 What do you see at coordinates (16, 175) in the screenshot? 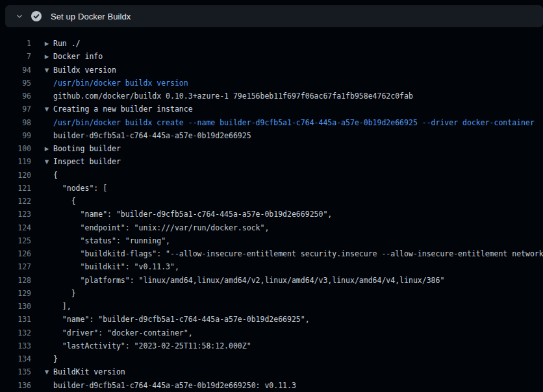
I see `line-number: 120` at bounding box center [16, 175].